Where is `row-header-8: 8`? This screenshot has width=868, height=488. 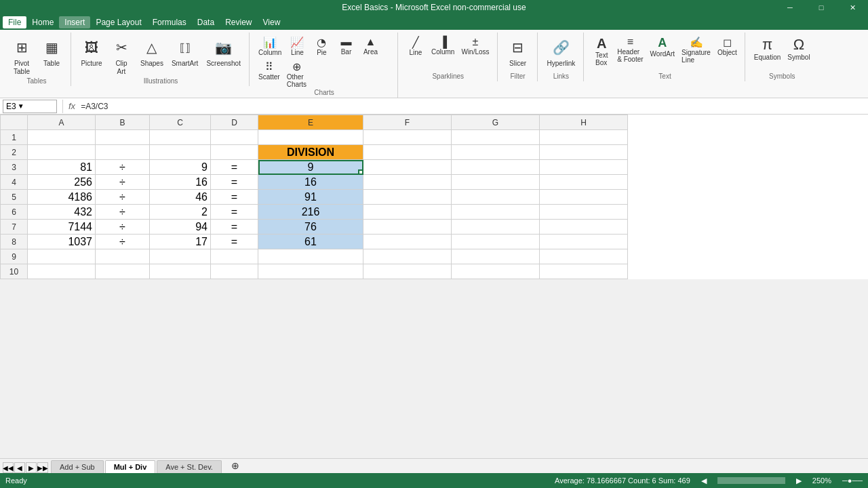 row-header-8: 8 is located at coordinates (14, 242).